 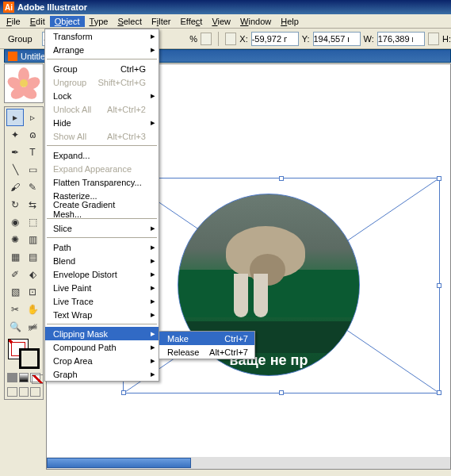 I want to click on menu-type: Type, so click(x=99, y=21).